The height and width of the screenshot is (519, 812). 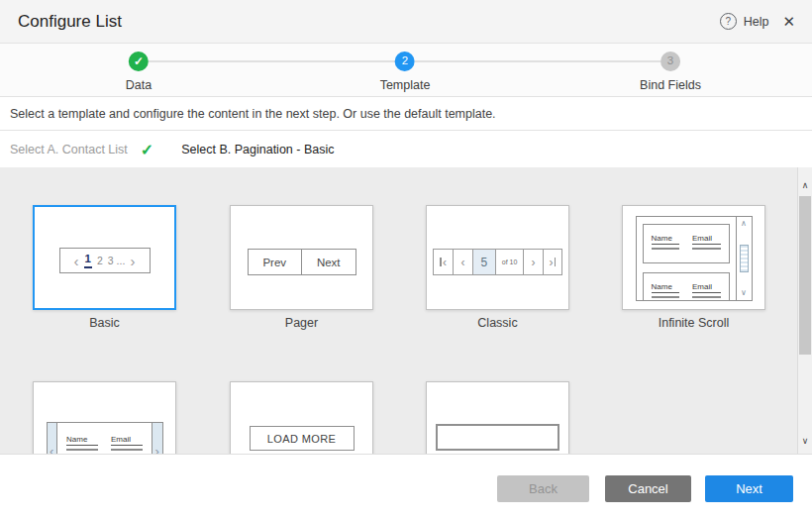 I want to click on carousel-preview: ‹ Name Email ›, so click(x=105, y=438).